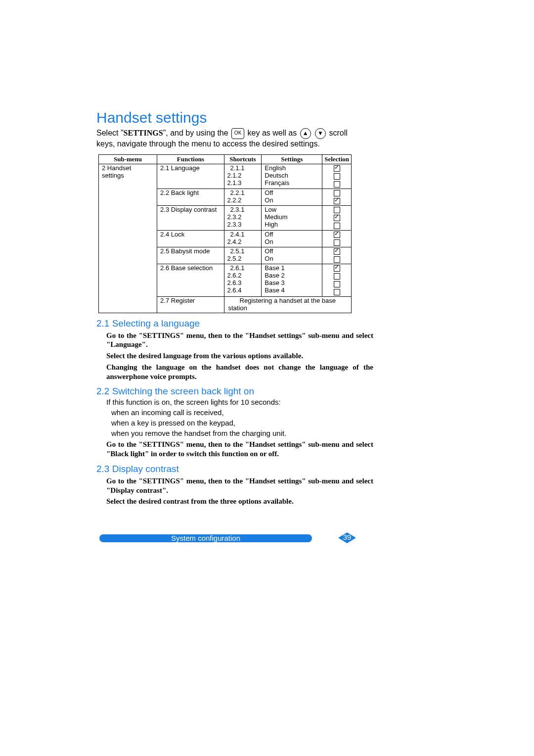 This screenshot has height=756, width=534. Describe the element at coordinates (292, 280) in the screenshot. I see `settings-cell: Base 1Base 2Base 3Base 4` at that location.